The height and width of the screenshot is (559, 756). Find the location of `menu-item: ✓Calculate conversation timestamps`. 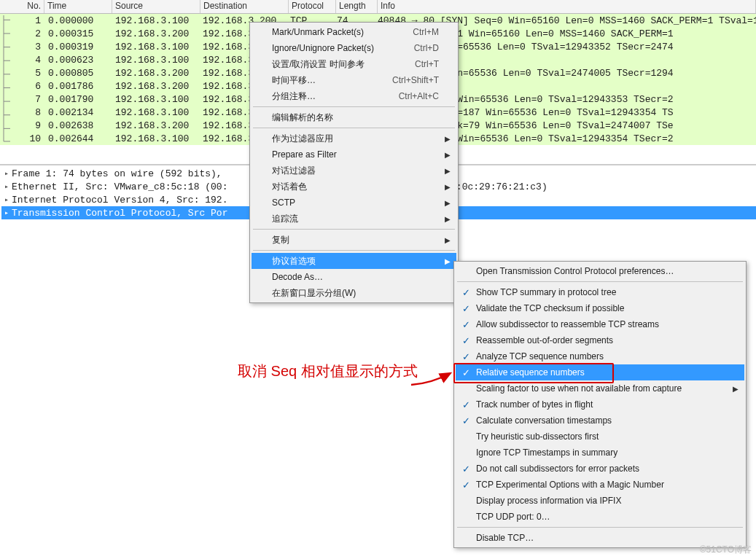

menu-item: ✓Calculate conversation timestamps is located at coordinates (600, 421).